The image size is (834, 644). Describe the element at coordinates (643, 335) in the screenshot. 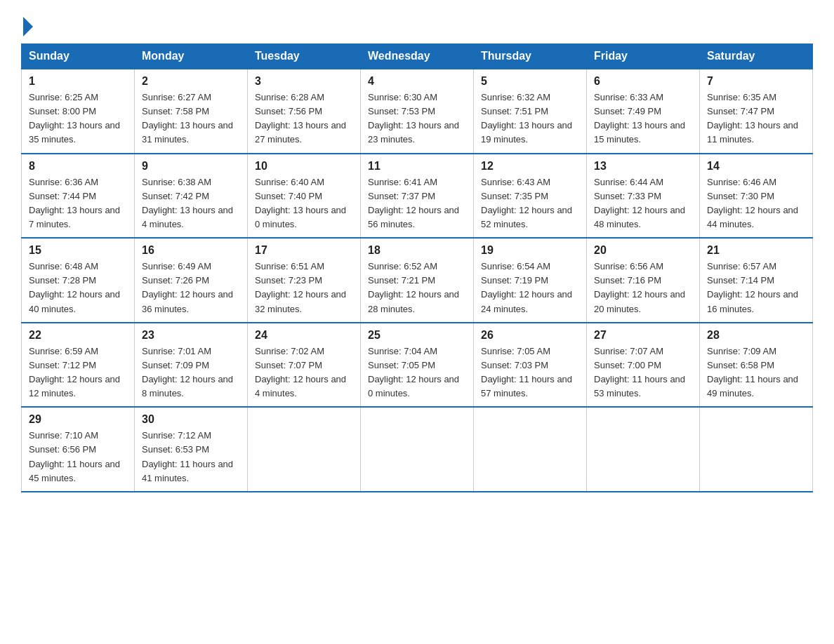

I see `day-number: 27` at that location.